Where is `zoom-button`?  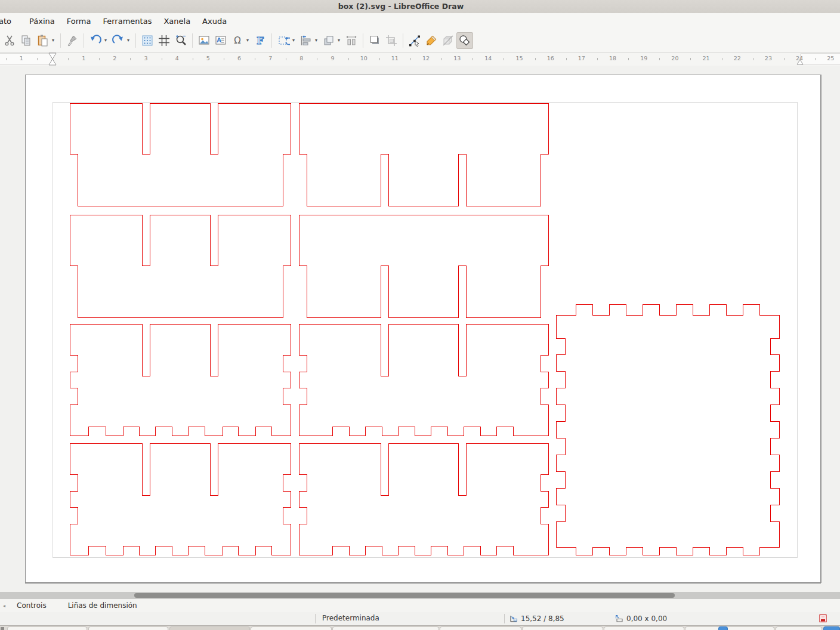 zoom-button is located at coordinates (181, 41).